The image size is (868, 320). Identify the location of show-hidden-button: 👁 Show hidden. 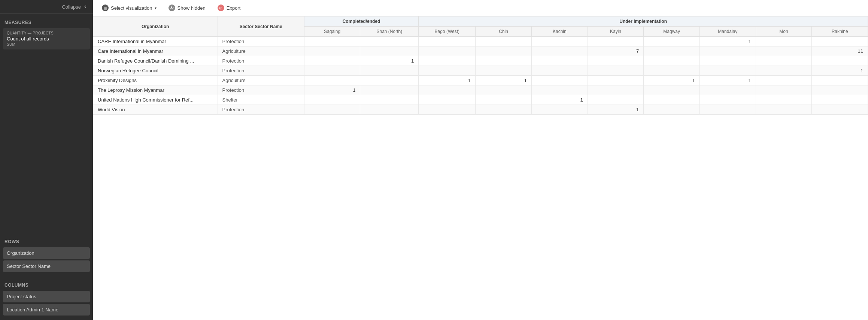
(187, 8).